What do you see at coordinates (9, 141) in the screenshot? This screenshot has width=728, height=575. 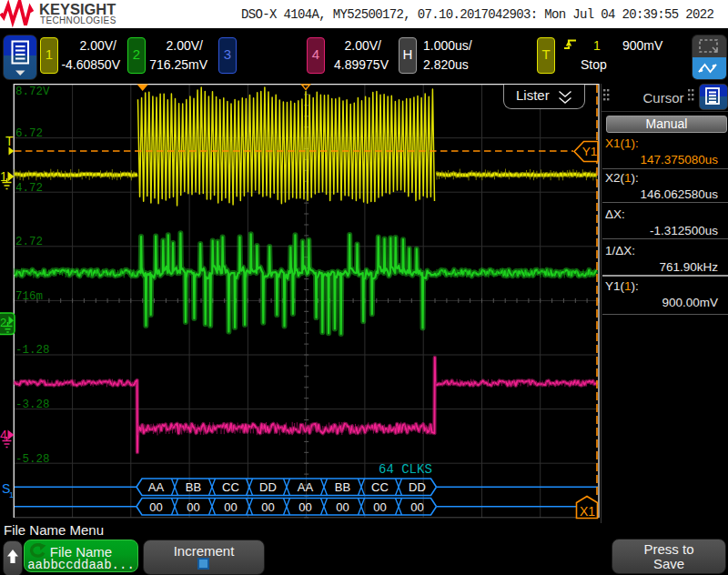 I see `svg-text: T` at bounding box center [9, 141].